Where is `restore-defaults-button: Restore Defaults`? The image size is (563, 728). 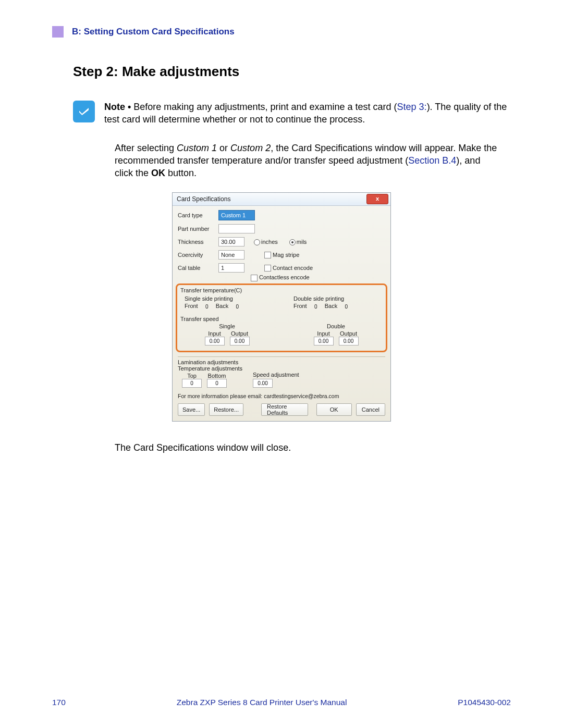
restore-defaults-button: Restore Defaults is located at coordinates (285, 410).